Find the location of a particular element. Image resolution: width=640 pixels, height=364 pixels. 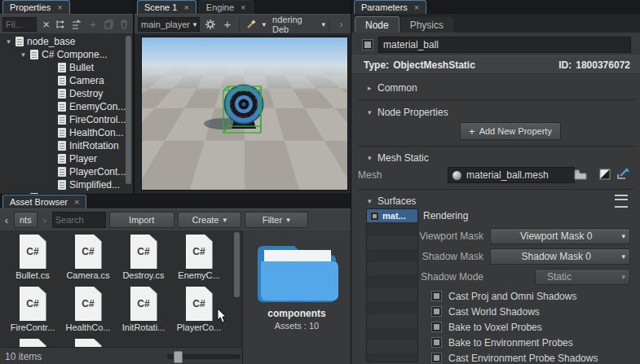

open-asset-icon is located at coordinates (623, 173).